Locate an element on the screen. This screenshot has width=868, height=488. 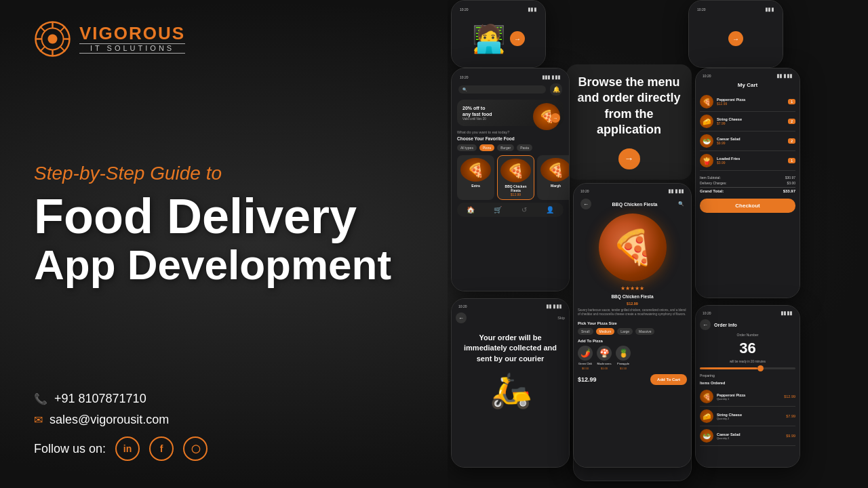
order-back-button: ← is located at coordinates (705, 325).